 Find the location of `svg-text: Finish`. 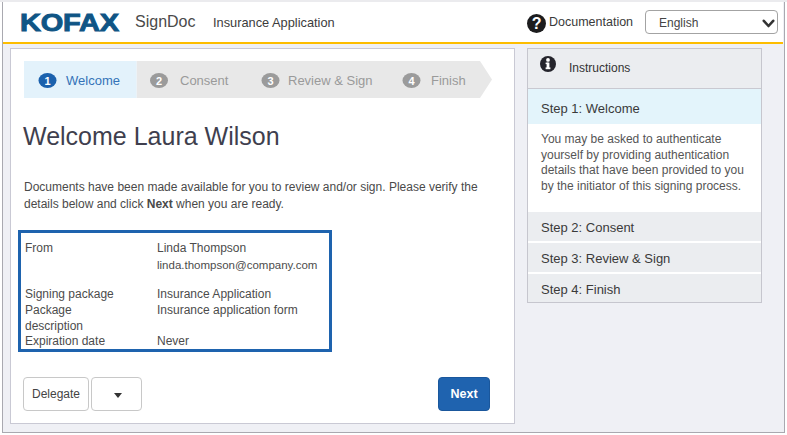

svg-text: Finish is located at coordinates (448, 80).